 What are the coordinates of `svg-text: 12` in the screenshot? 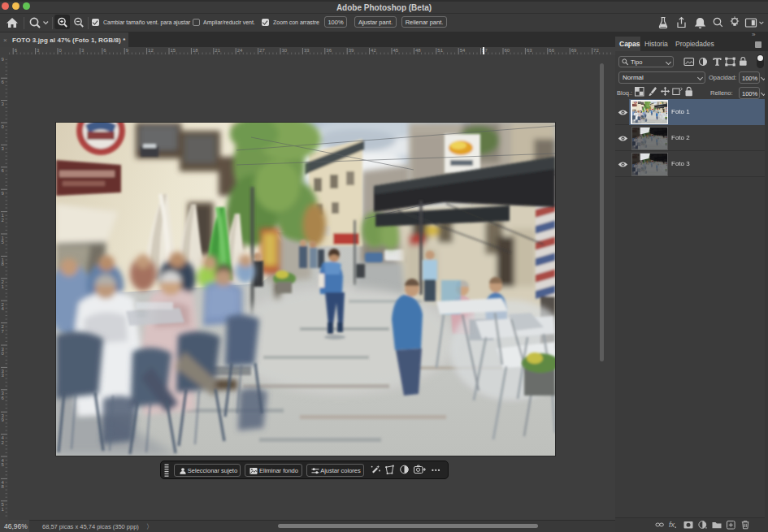 It's located at (151, 50).